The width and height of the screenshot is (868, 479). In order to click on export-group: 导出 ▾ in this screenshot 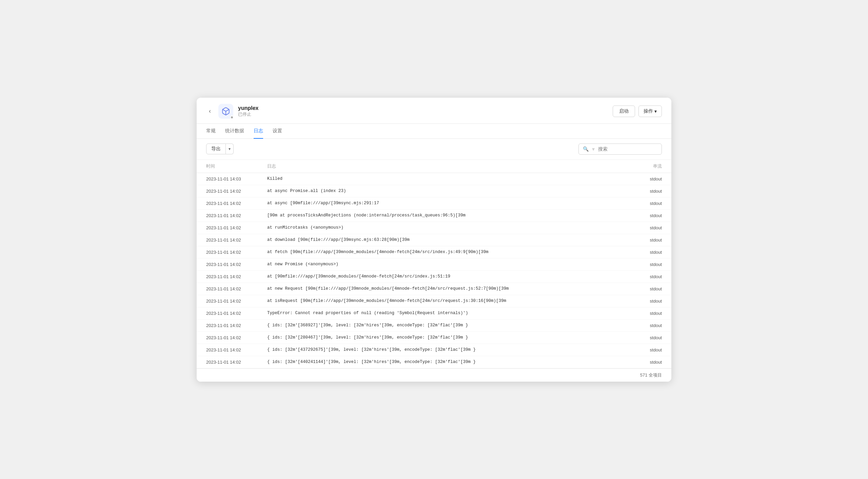, I will do `click(220, 149)`.